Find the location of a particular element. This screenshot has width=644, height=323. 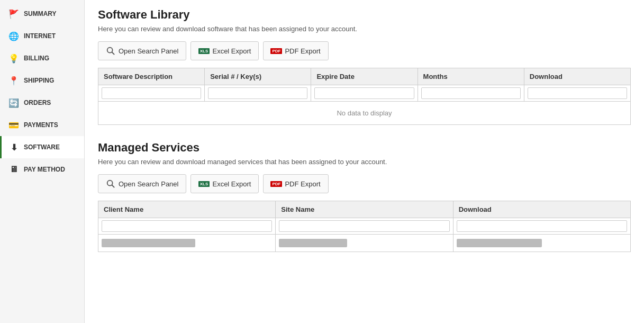

software-pdf-export-button: PDF PDF Export is located at coordinates (295, 51).